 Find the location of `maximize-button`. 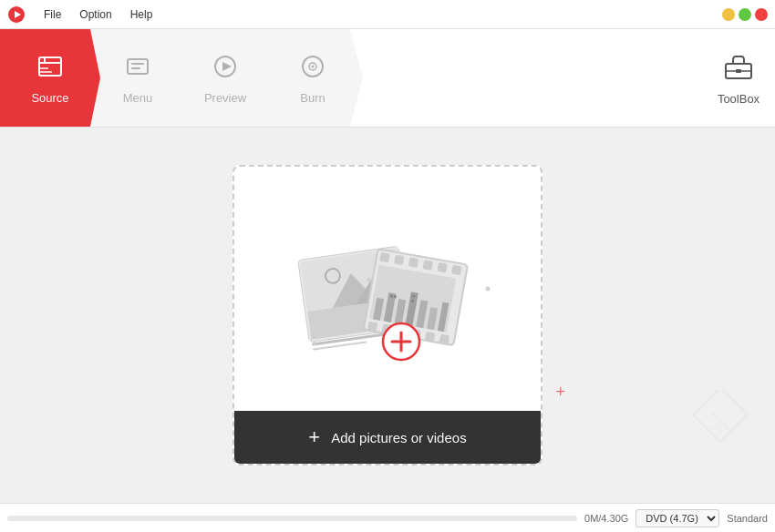

maximize-button is located at coordinates (745, 15).